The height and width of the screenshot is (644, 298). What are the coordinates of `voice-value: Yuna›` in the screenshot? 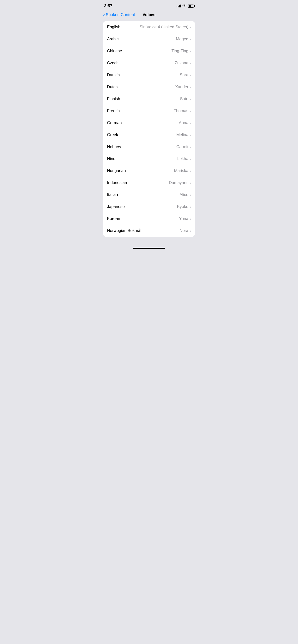 It's located at (185, 219).